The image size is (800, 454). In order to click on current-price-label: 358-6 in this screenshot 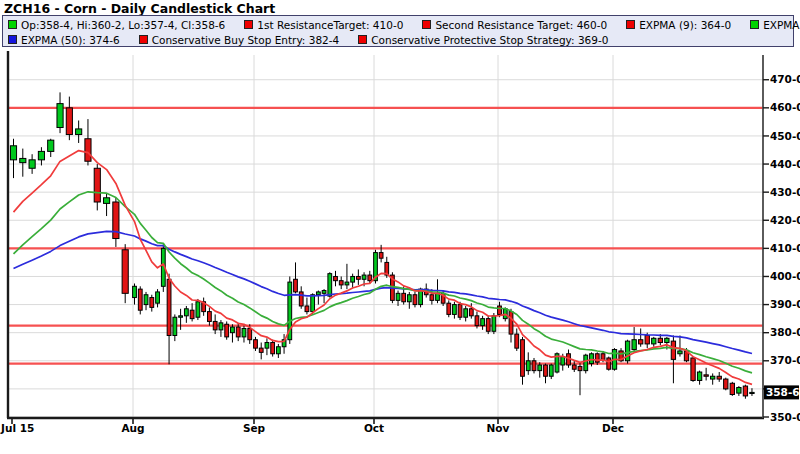, I will do `click(782, 392)`.